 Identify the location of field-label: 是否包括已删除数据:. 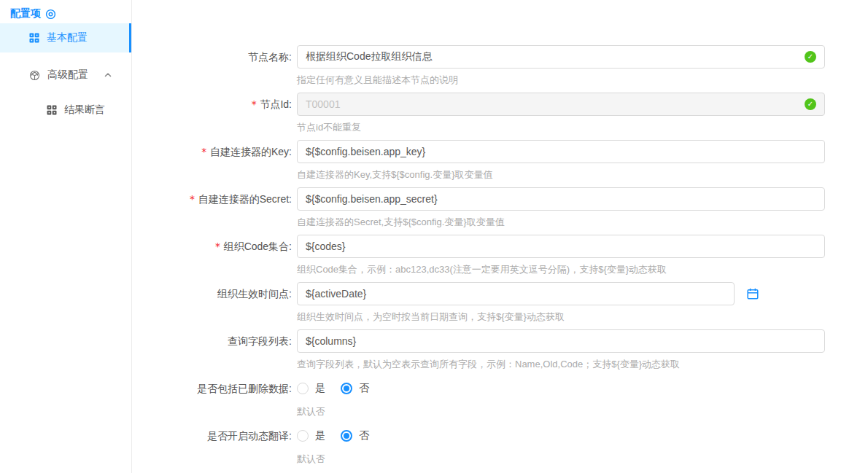
(212, 397).